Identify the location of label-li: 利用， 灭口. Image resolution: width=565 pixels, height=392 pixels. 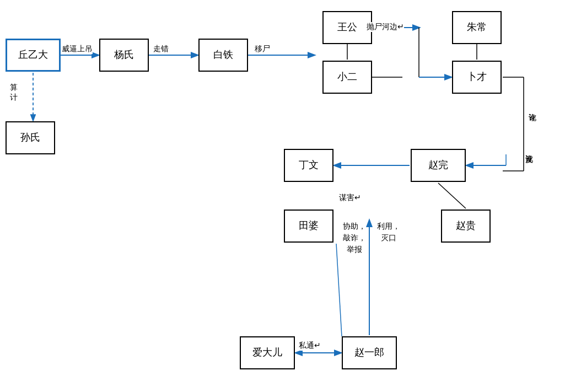
(389, 232).